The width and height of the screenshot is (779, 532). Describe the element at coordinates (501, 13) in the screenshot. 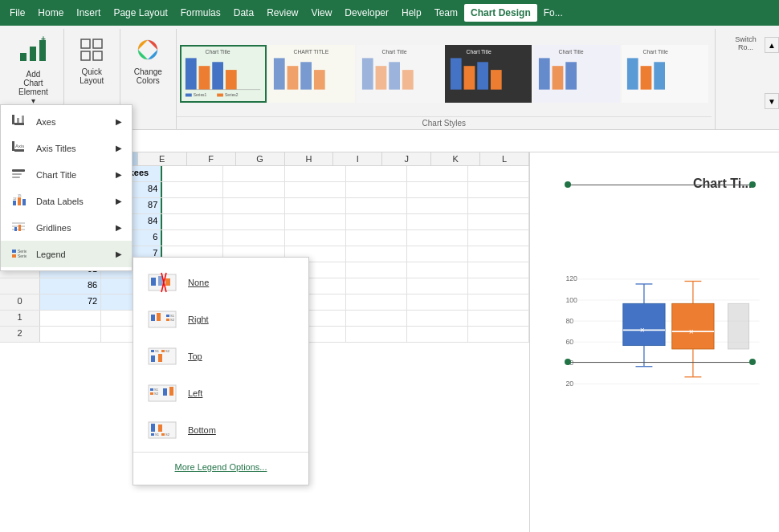

I see `menu-chart-design: Chart Design` at that location.